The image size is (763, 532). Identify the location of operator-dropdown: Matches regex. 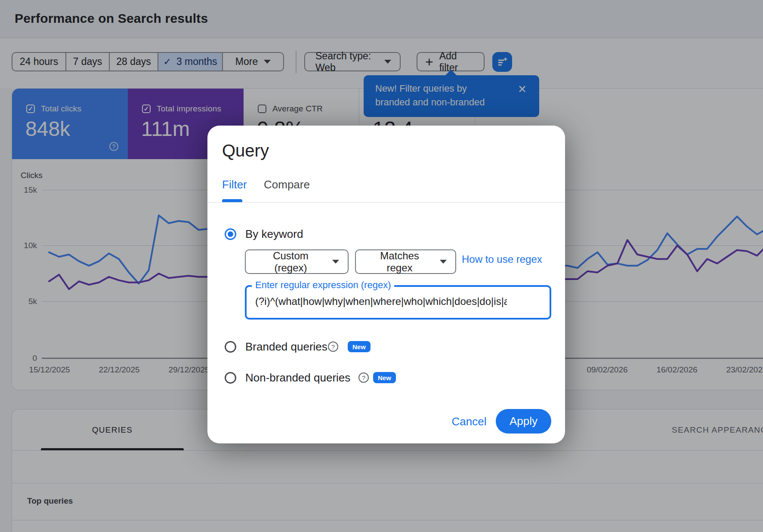
(405, 261).